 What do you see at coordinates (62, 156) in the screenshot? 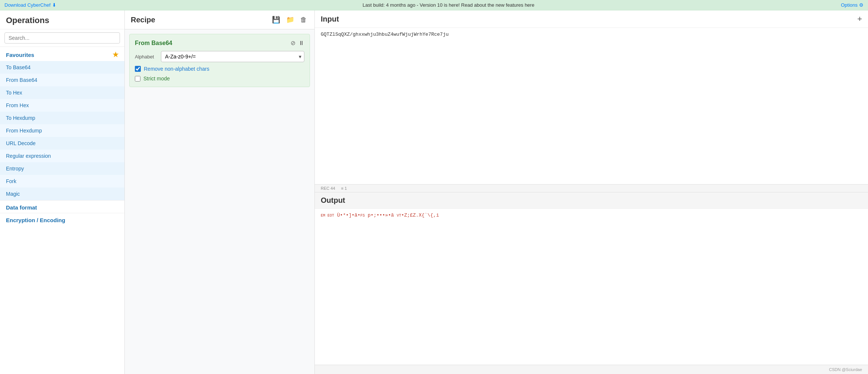
I see `sidebar-item-regex: Regular expression` at bounding box center [62, 156].